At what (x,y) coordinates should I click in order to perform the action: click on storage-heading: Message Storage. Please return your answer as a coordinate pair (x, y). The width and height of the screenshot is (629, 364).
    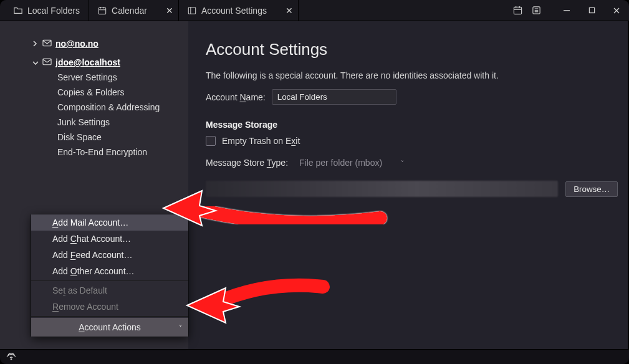
    Looking at the image, I should click on (411, 125).